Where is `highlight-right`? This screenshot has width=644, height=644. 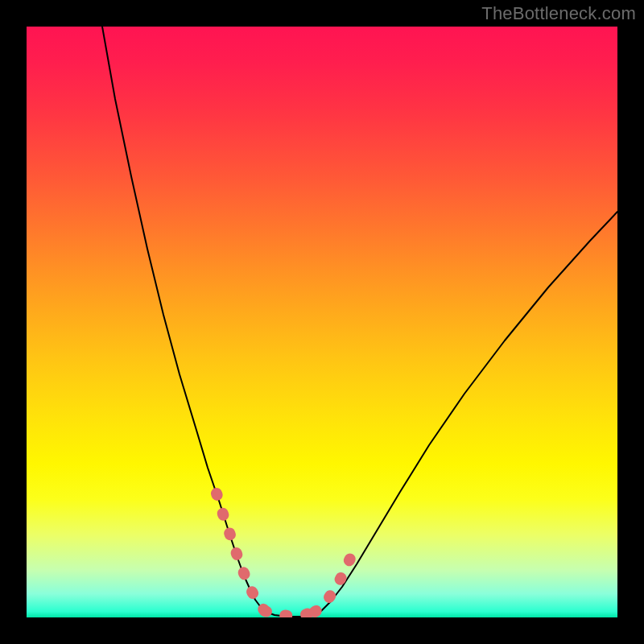
highlight-right is located at coordinates (333, 583).